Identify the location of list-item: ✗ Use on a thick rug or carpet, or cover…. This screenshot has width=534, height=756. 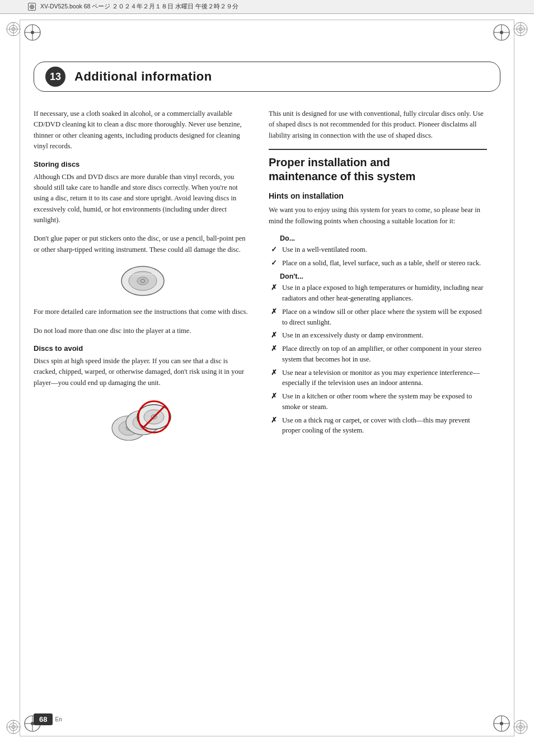
(378, 426).